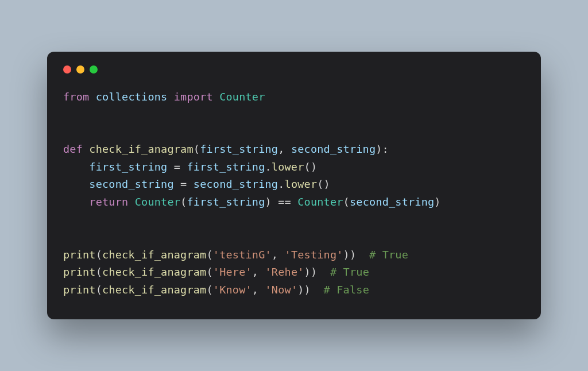 This screenshot has width=588, height=371. I want to click on str-arg: 'testinG', so click(242, 255).